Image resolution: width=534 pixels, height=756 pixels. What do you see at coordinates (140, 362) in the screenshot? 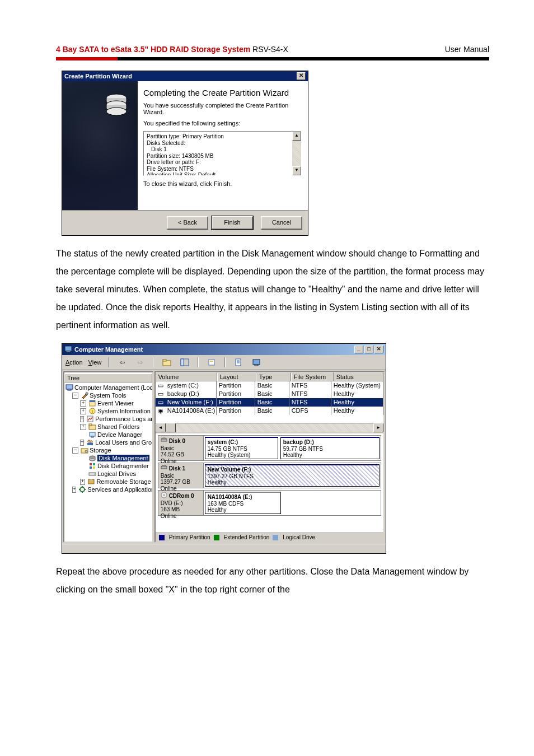
I see `nav-forward-icon: ⇨` at bounding box center [140, 362].